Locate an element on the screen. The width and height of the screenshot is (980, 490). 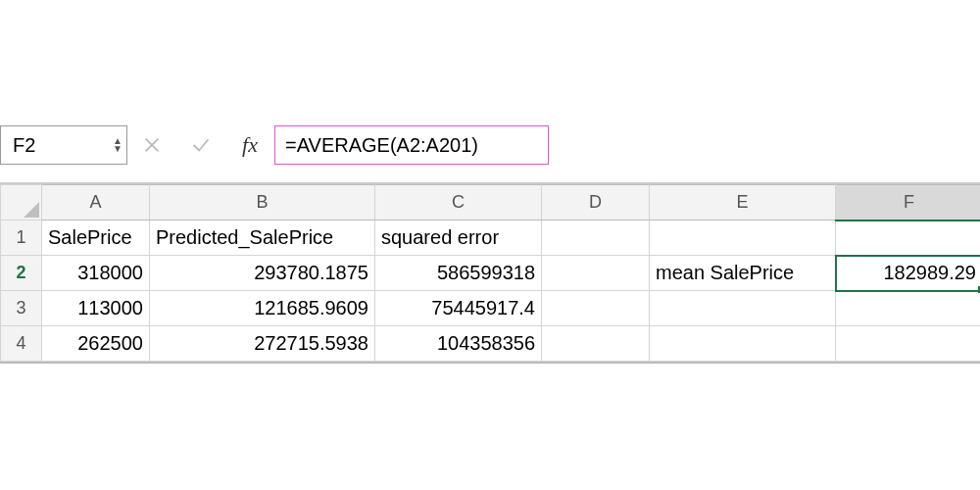
cancel-button is located at coordinates (152, 145).